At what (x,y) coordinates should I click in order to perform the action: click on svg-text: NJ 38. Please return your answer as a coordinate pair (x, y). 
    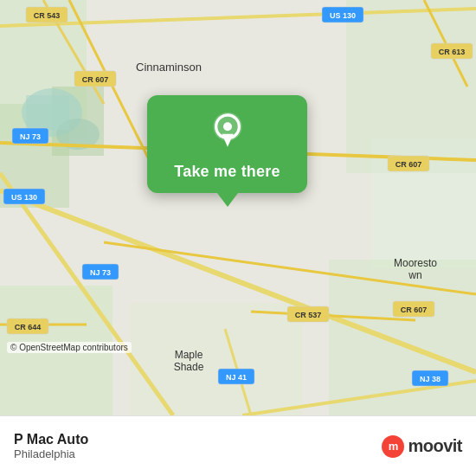
    Looking at the image, I should click on (430, 379).